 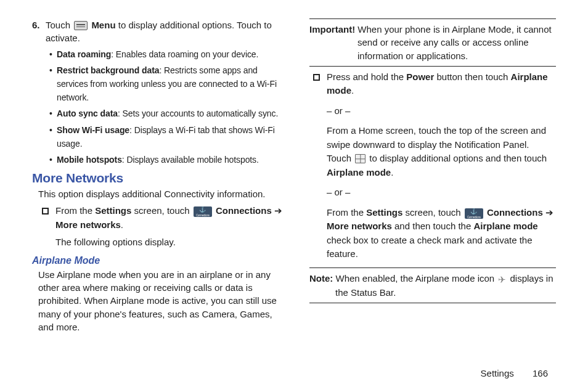 I want to click on note-block: Note: When enabled, the Airplane mode ic…, so click(x=433, y=287).